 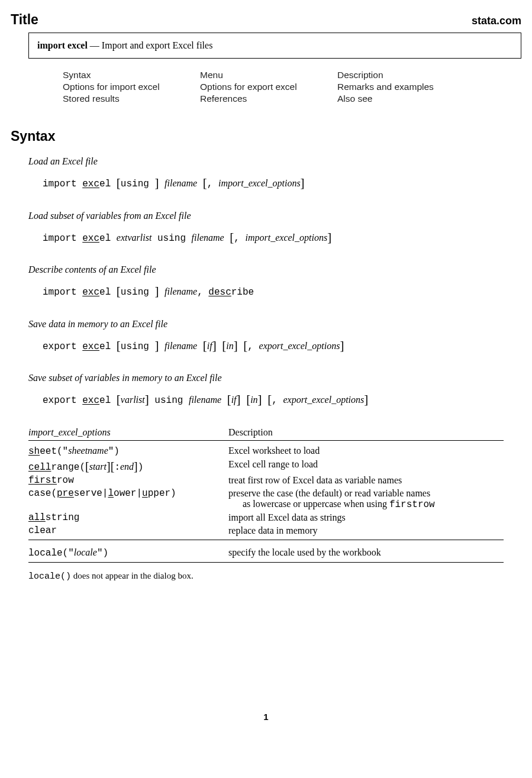 What do you see at coordinates (131, 99) in the screenshot?
I see `toc-stored-results: Stored results` at bounding box center [131, 99].